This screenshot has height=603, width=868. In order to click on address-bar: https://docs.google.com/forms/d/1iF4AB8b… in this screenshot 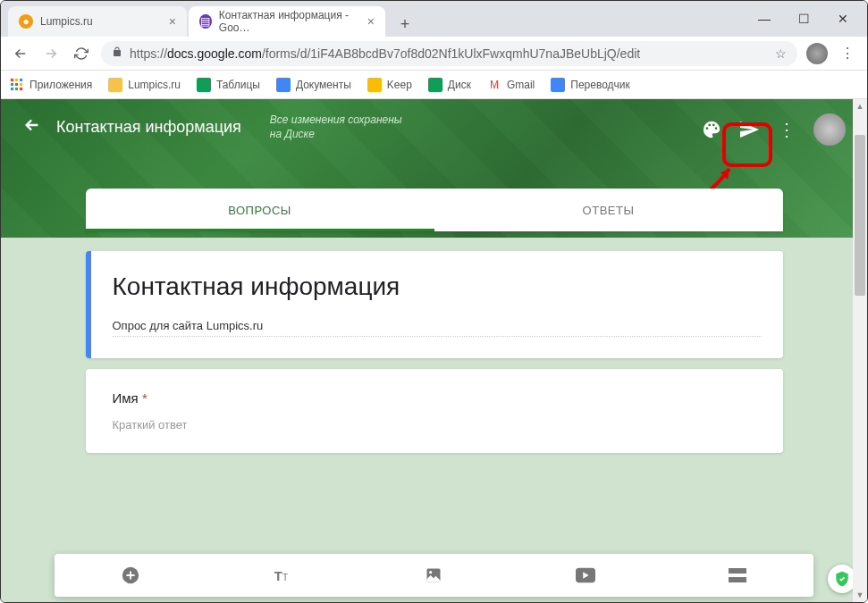, I will do `click(449, 54)`.